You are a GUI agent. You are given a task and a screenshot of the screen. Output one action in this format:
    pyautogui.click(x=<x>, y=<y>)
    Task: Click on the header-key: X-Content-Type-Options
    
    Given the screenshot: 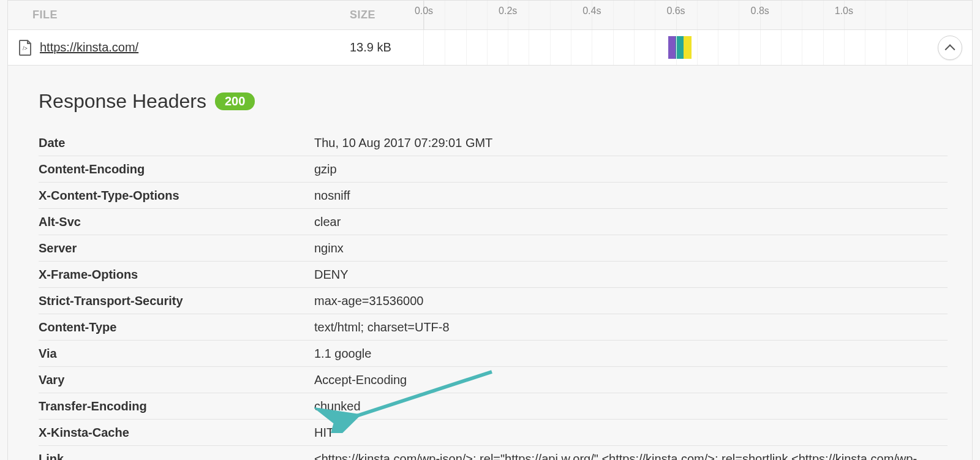 What is the action you would take?
    pyautogui.click(x=176, y=195)
    